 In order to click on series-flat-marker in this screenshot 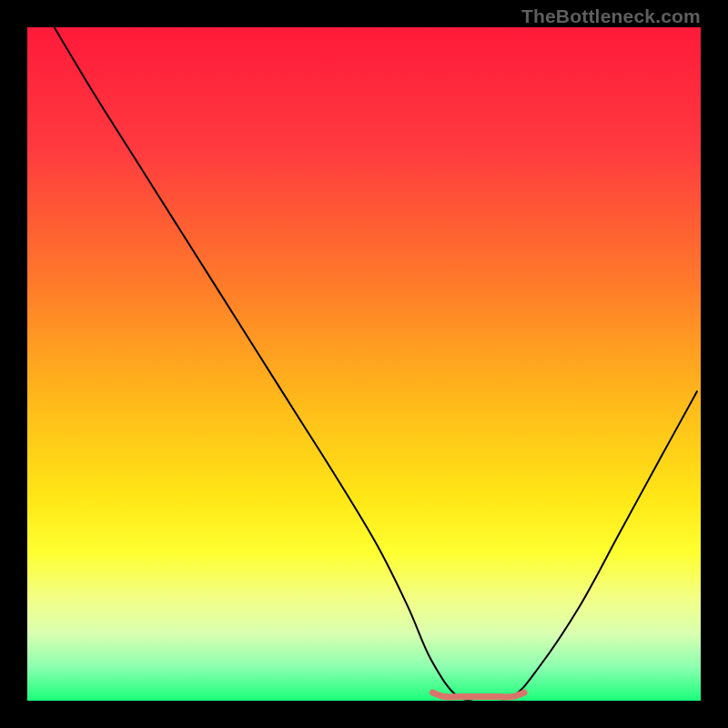, I will do `click(479, 695)`.